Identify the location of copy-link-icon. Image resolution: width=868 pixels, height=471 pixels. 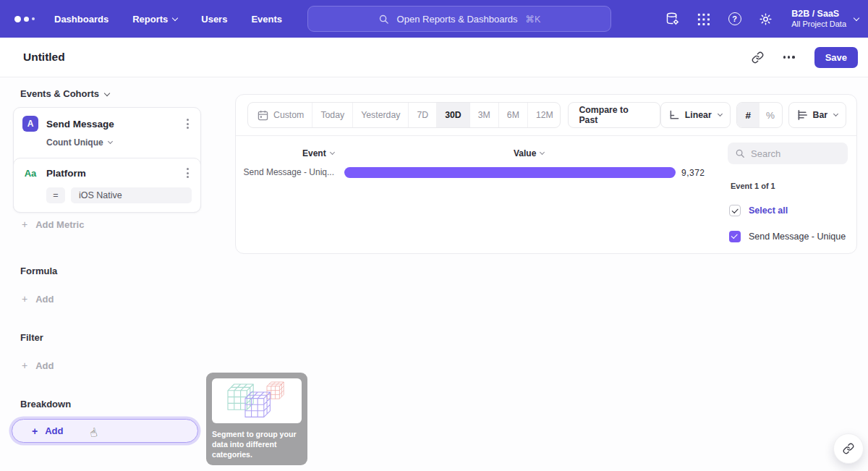
(758, 58).